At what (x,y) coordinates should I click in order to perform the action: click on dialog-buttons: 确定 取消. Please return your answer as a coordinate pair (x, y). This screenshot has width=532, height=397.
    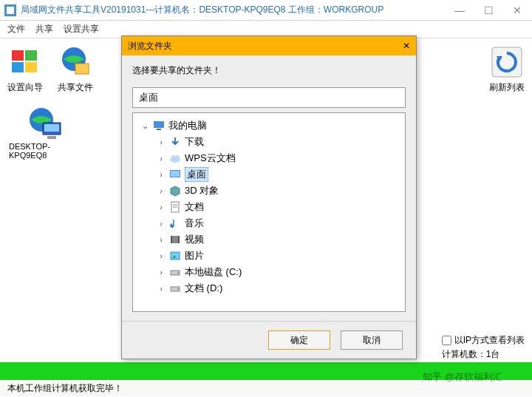
    Looking at the image, I should click on (269, 340).